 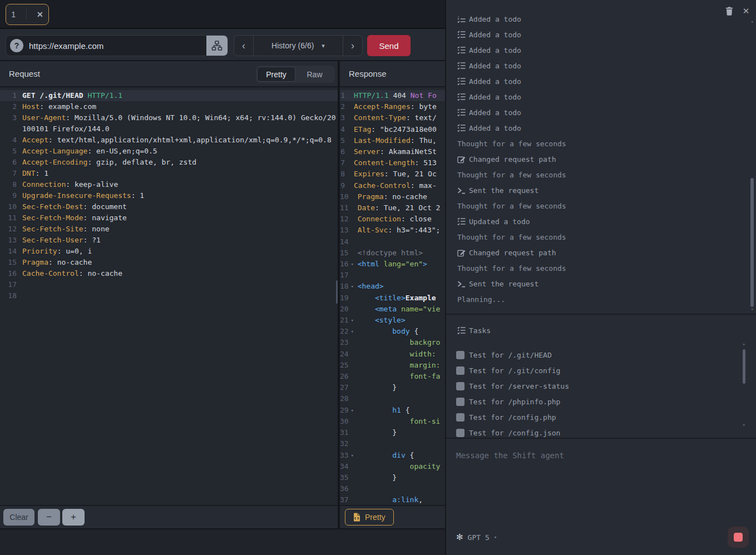 What do you see at coordinates (601, 402) in the screenshot?
I see `task-item: Test for /phpinfo.php` at bounding box center [601, 402].